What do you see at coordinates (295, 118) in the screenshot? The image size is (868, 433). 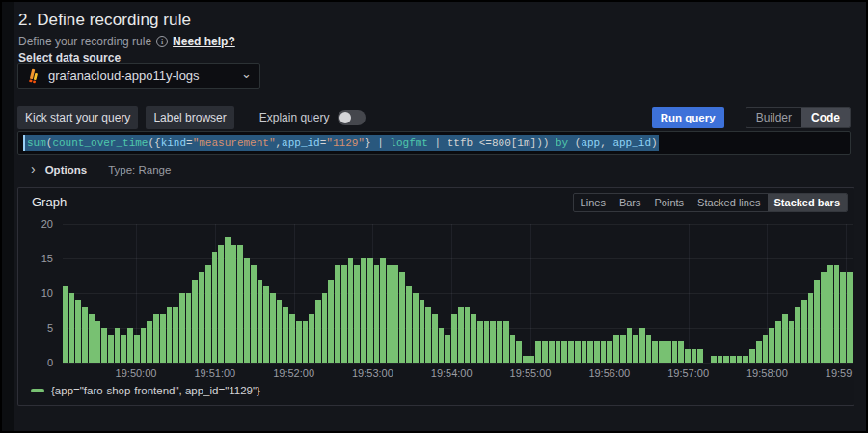 I see `explain-query-label: Explain query` at bounding box center [295, 118].